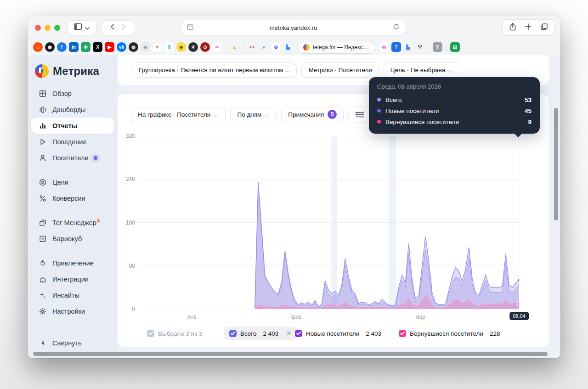  Describe the element at coordinates (528, 100) in the screenshot. I see `tooltip-series-value: 53` at that location.